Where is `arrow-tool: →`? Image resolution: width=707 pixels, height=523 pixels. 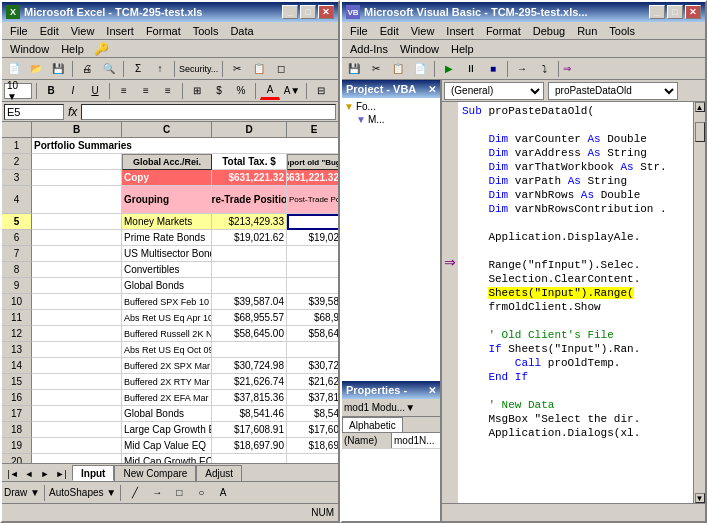
arrow-tool: → is located at coordinates (157, 493).